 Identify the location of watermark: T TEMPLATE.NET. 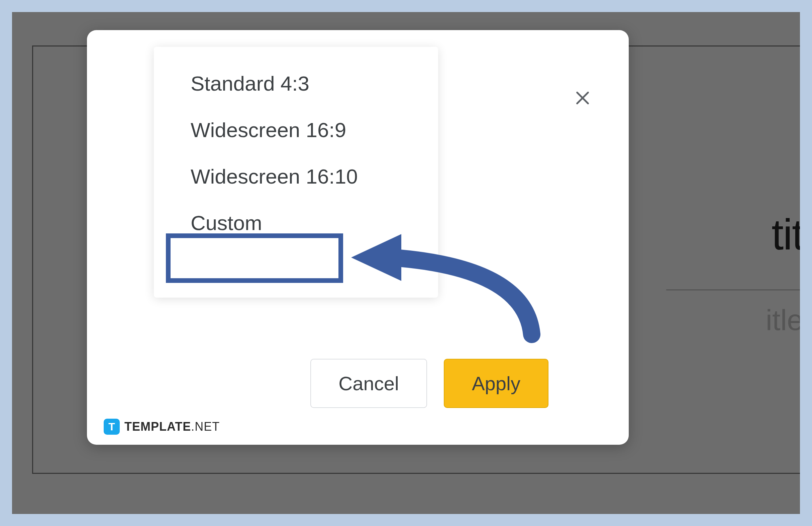
(162, 426).